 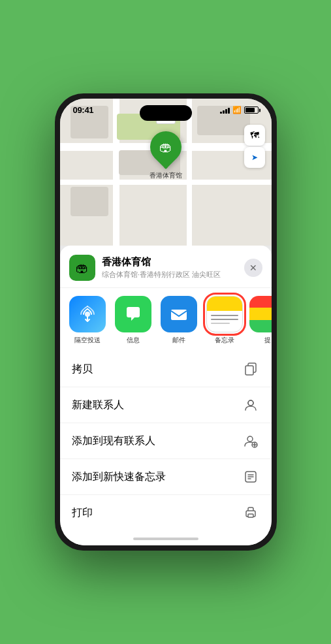 What do you see at coordinates (260, 320) in the screenshot?
I see `share-item-more: 提` at bounding box center [260, 320].